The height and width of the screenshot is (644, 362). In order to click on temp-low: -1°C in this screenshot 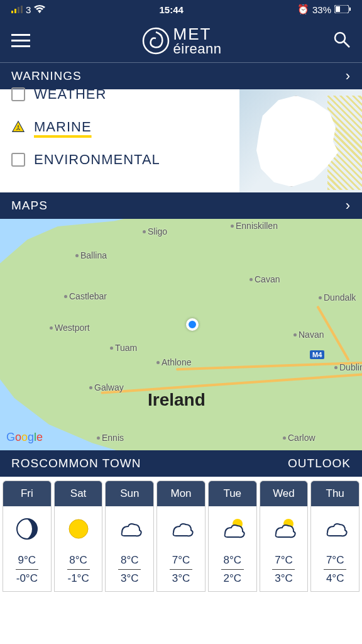, I will do `click(78, 579)`.